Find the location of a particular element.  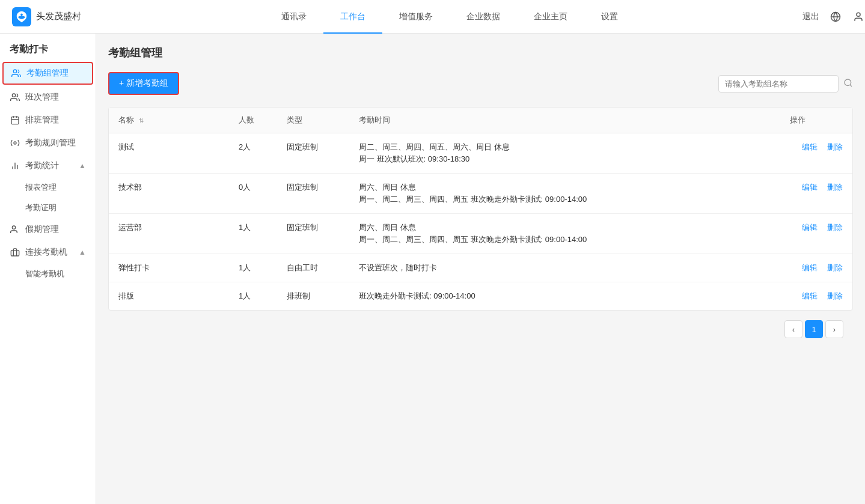

cell-time: 周二、周三、周四、周五、周六、周日 休息周一 班次默认班次: 09:30-18:… is located at coordinates (565, 154).